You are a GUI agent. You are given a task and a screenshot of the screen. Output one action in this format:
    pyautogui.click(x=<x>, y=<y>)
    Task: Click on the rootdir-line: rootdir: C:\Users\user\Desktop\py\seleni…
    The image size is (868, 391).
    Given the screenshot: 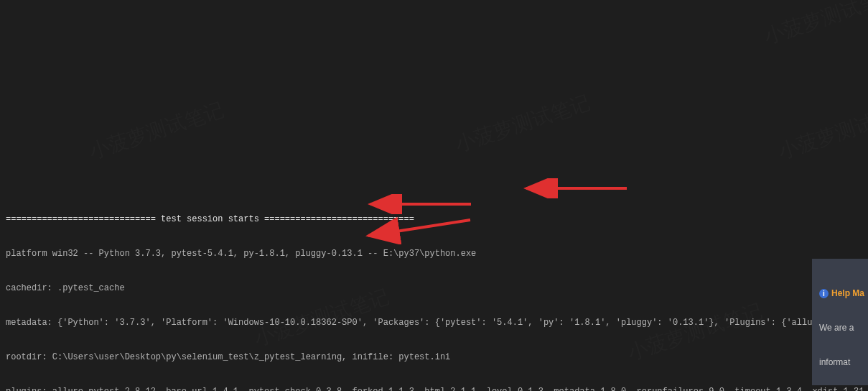 What is the action you would take?
    pyautogui.click(x=434, y=357)
    